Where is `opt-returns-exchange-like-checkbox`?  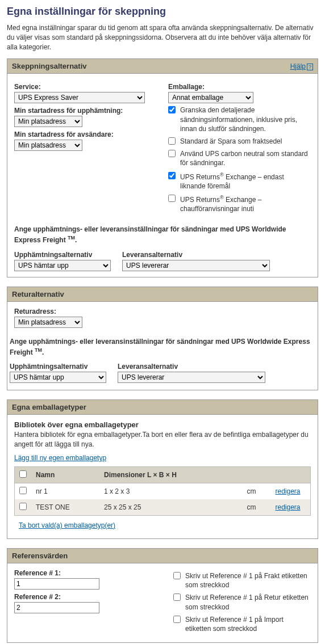
opt-returns-exchange-like-checkbox is located at coordinates (172, 176).